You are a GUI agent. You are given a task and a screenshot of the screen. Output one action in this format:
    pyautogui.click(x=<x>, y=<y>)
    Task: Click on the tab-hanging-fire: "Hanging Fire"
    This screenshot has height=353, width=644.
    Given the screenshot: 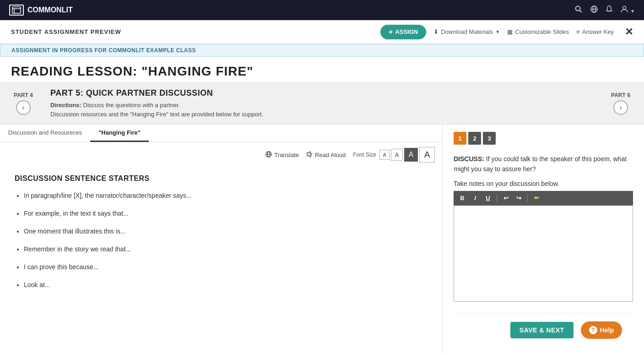 What is the action you would take?
    pyautogui.click(x=119, y=133)
    